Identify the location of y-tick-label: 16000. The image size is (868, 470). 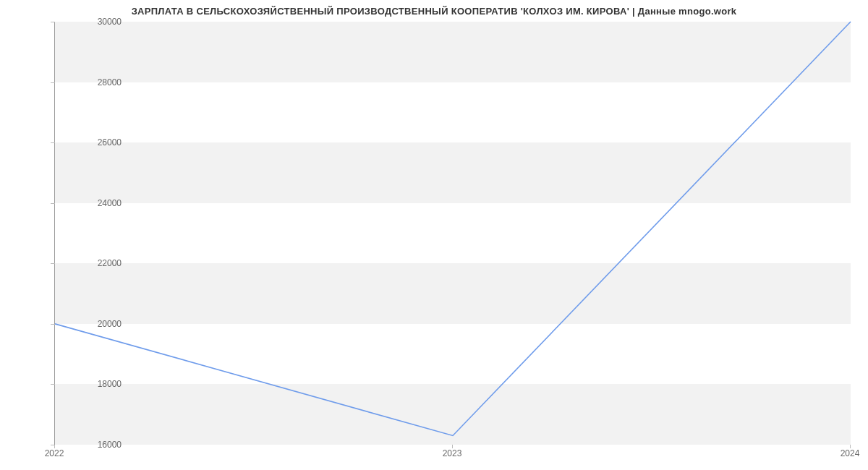
(100, 445).